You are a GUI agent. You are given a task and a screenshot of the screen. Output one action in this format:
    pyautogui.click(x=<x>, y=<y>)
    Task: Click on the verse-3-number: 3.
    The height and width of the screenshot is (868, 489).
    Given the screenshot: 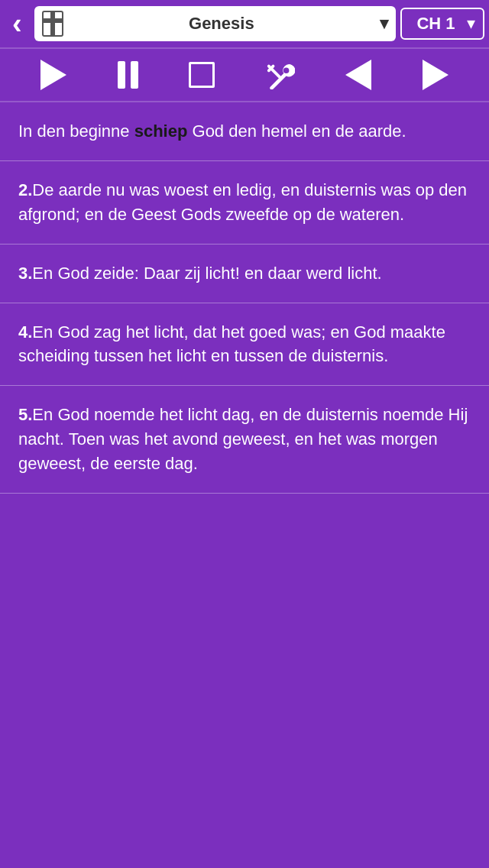 What is the action you would take?
    pyautogui.click(x=25, y=274)
    